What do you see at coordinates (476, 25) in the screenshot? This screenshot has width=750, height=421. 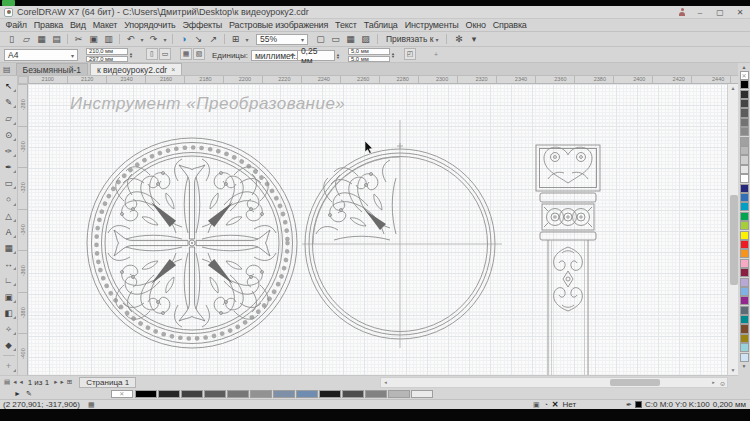 I see `menu-window: Окно` at bounding box center [476, 25].